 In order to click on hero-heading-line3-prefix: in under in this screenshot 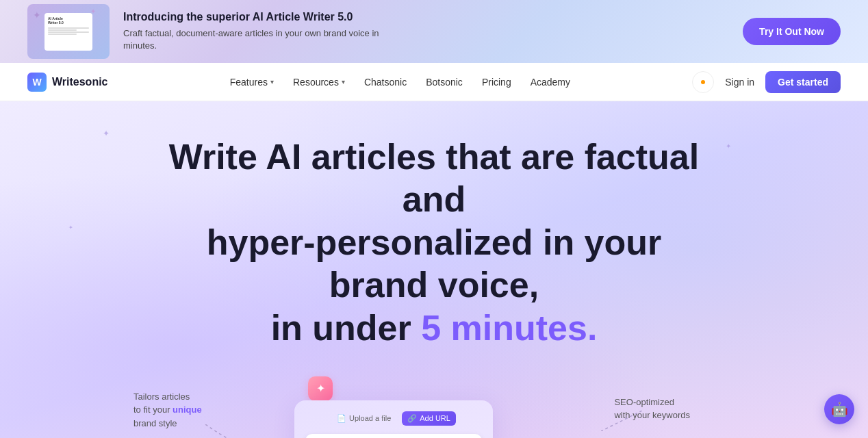, I will do `click(346, 328)`.